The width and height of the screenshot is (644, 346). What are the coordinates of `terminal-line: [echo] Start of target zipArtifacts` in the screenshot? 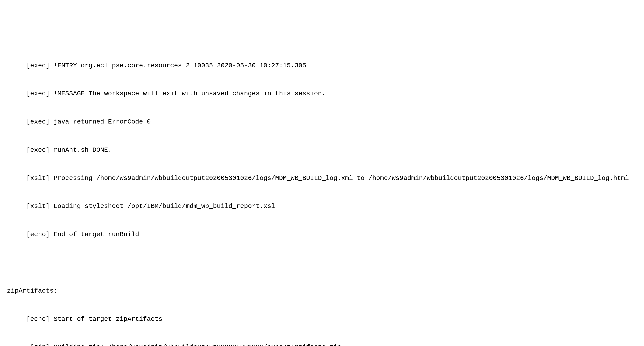 It's located at (322, 319).